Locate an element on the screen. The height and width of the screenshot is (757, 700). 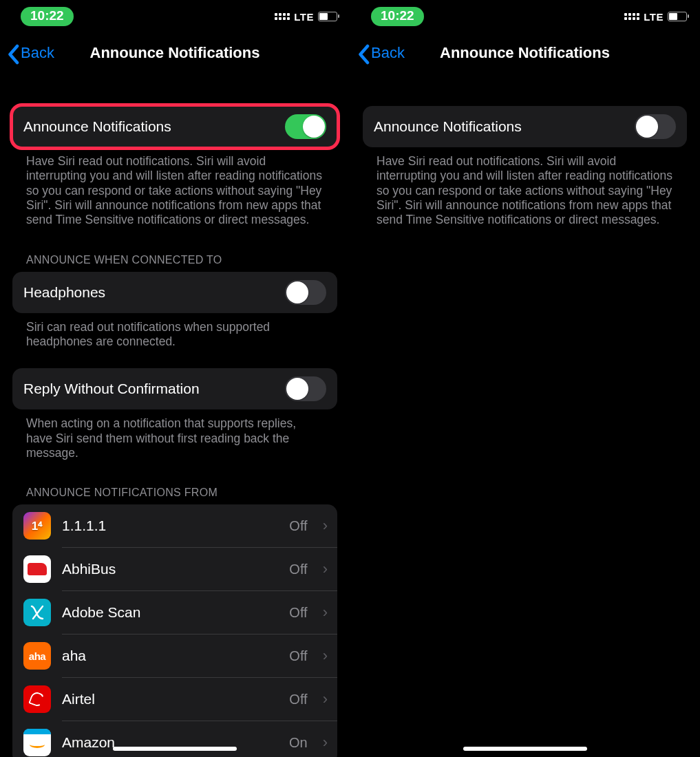
headphones-footer: Siri can read out notifications when sup… is located at coordinates (175, 334).